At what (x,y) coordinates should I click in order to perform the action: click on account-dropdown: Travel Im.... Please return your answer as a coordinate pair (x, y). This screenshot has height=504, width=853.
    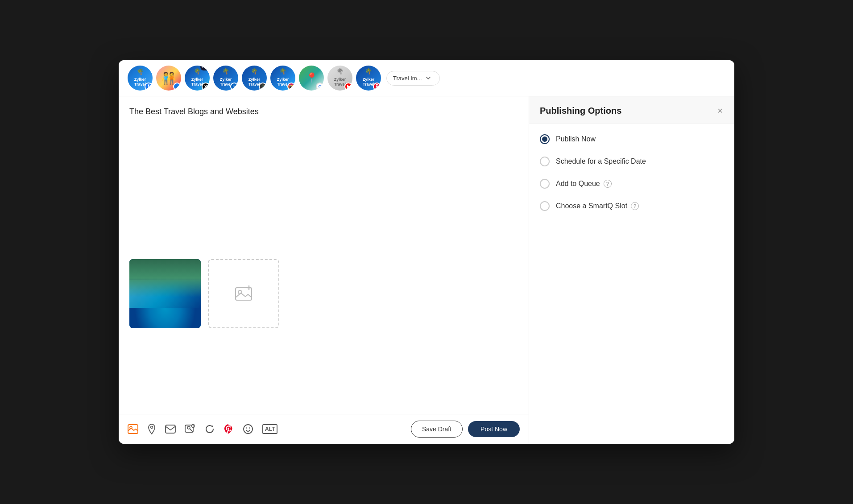
    Looking at the image, I should click on (413, 78).